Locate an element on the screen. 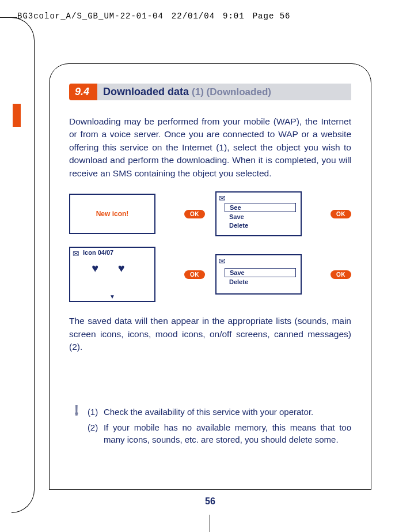 This screenshot has height=532, width=395. screen-icon-browser: ✉ Icon 04/07 ♥ ♥ ▼ is located at coordinates (112, 274).